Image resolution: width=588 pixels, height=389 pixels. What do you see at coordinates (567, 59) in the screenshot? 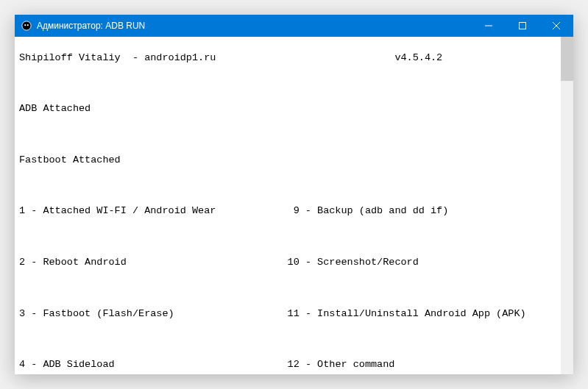
I see `scrollbar-thumb` at bounding box center [567, 59].